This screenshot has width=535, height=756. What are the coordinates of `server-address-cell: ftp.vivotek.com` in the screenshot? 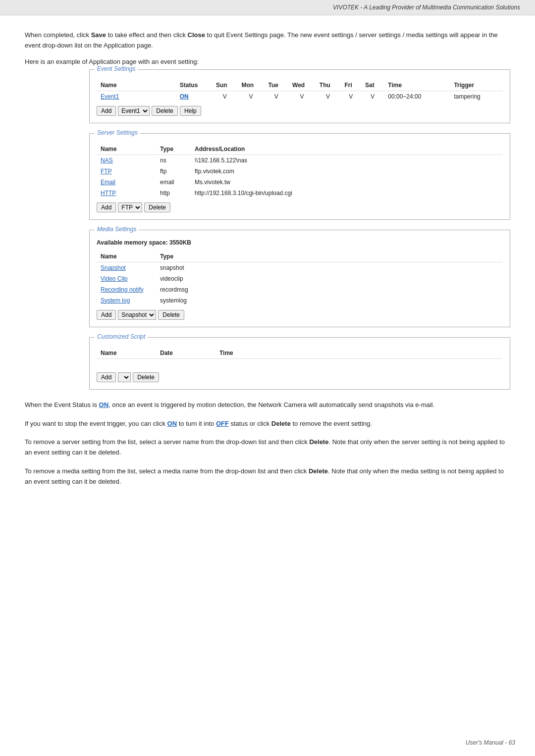 It's located at (347, 171).